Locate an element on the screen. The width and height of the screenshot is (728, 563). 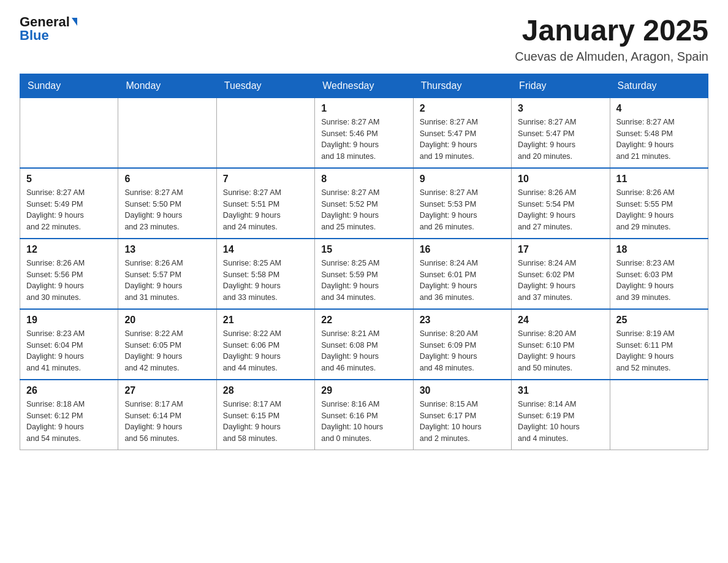
calendar-cell: 28Sunrise: 8:17 AMSunset: 6:15 PMDayligh… is located at coordinates (265, 415).